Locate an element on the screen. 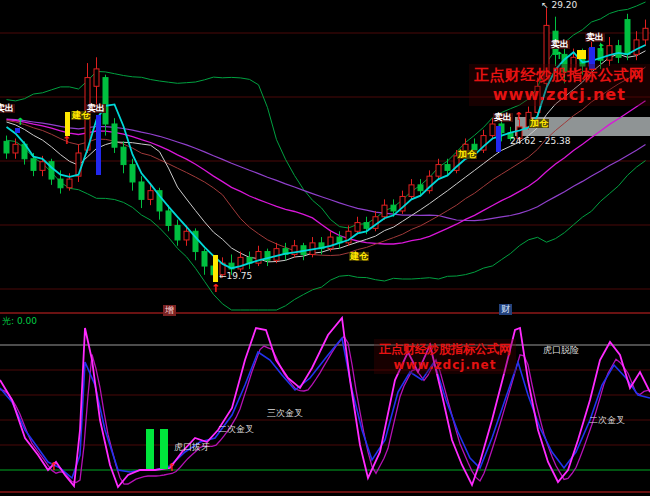  price-annotation: ←19.75 is located at coordinates (236, 276).